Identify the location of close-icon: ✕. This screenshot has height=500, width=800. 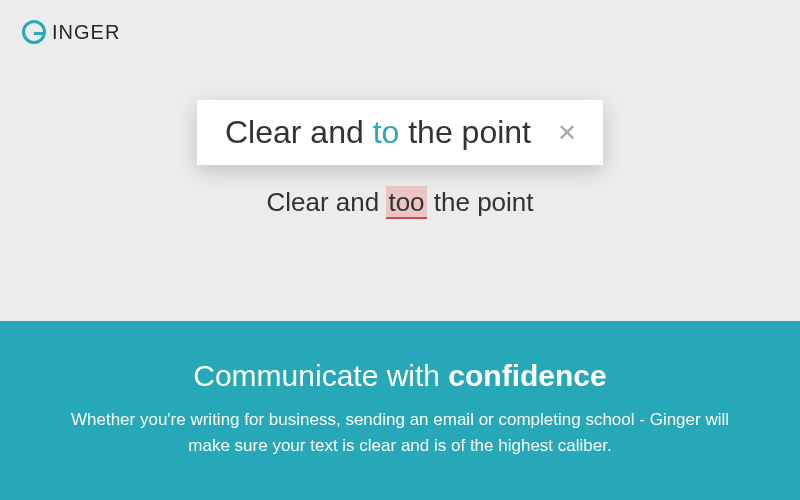
(567, 133).